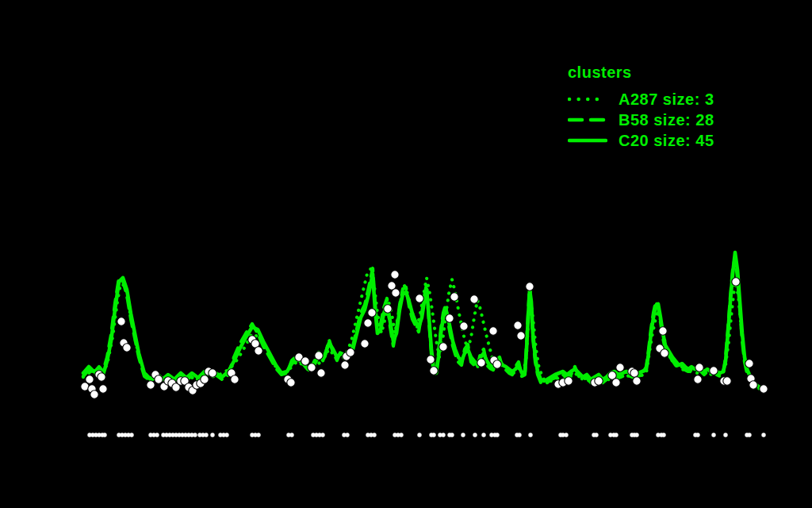  Describe the element at coordinates (666, 141) in the screenshot. I see `legend-entry-label: C20 size: 45` at that location.